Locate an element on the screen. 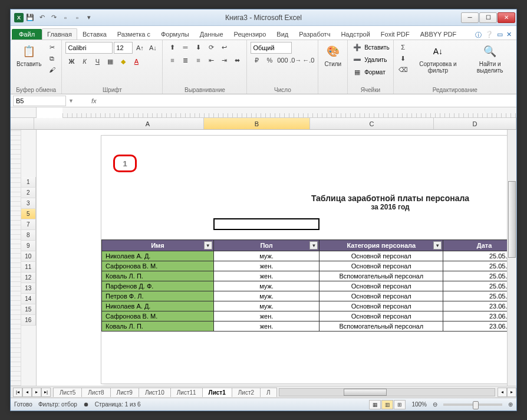 This screenshot has width=527, height=420. row-header-1: 1 is located at coordinates (28, 182).